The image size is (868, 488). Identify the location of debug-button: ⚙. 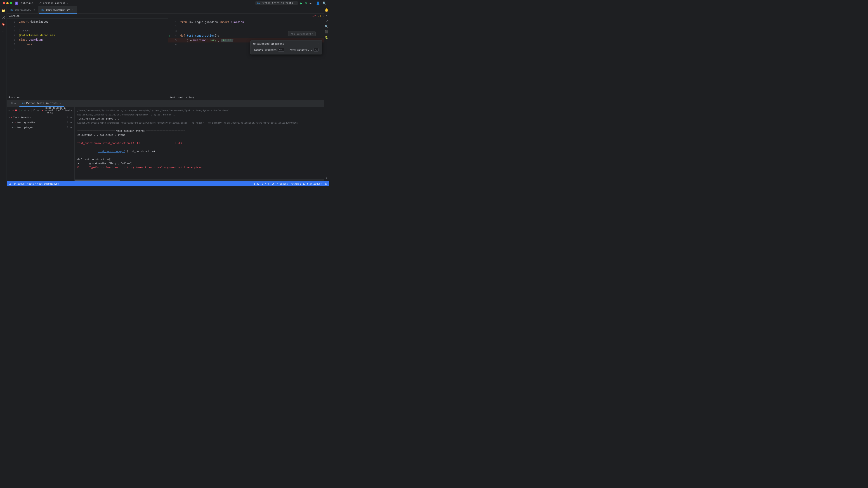
(306, 3).